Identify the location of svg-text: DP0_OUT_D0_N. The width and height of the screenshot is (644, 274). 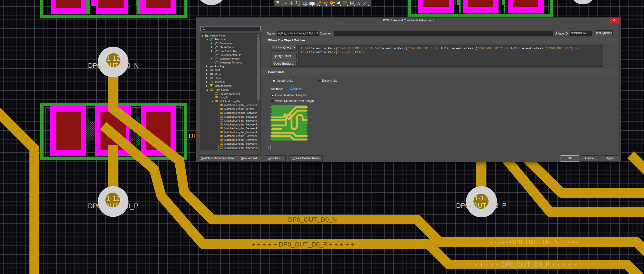
(114, 65).